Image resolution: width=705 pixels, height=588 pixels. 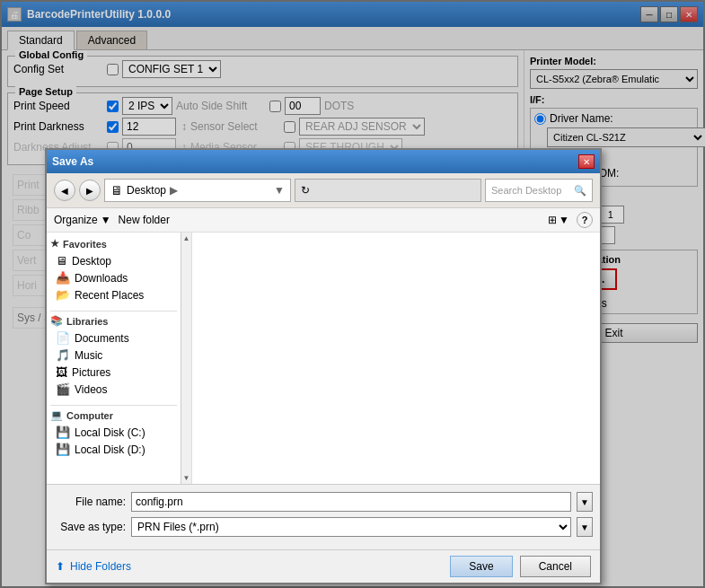 What do you see at coordinates (63, 355) in the screenshot?
I see `music-icon: 🎵` at bounding box center [63, 355].